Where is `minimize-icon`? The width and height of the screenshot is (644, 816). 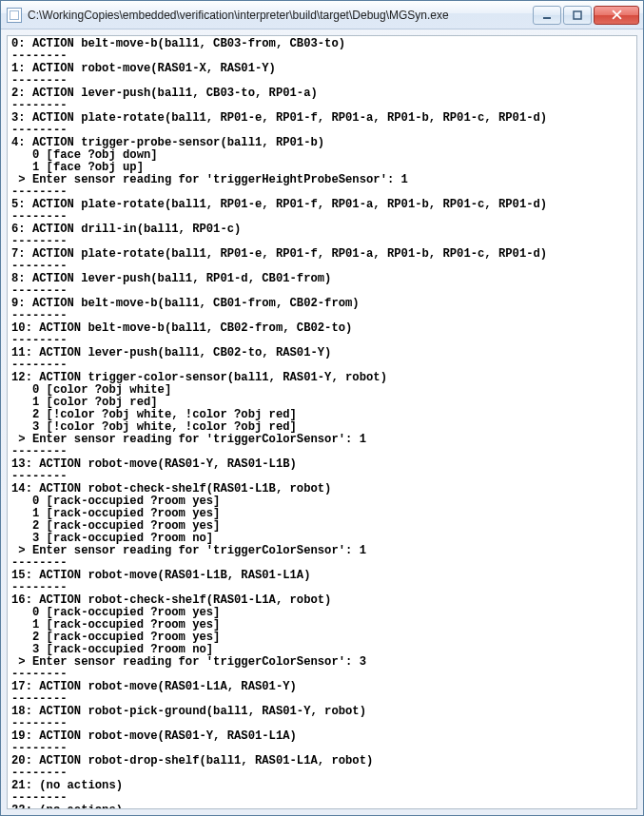 minimize-icon is located at coordinates (547, 15).